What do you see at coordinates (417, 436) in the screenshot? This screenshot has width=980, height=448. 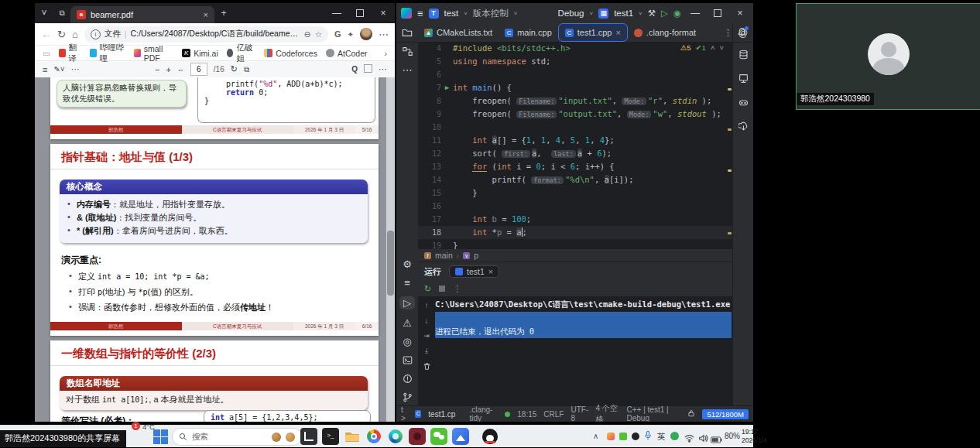 I see `taskbar-red-app` at bounding box center [417, 436].